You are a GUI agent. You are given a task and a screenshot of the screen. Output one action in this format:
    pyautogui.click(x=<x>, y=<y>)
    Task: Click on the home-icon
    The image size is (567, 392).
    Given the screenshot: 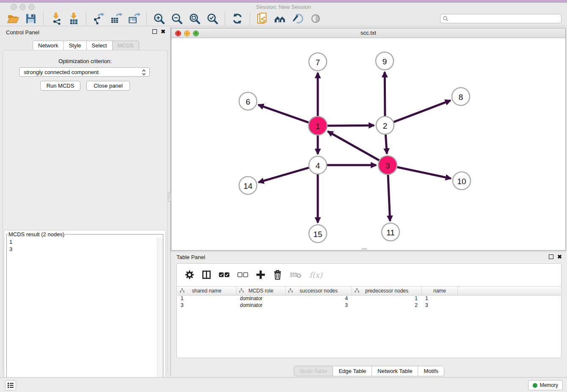 What is the action you would take?
    pyautogui.click(x=280, y=19)
    